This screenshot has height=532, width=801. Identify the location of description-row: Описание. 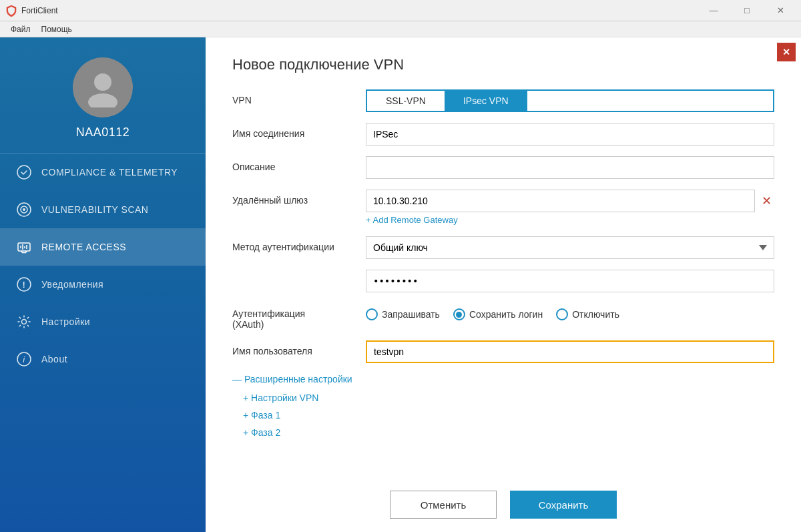
(503, 168).